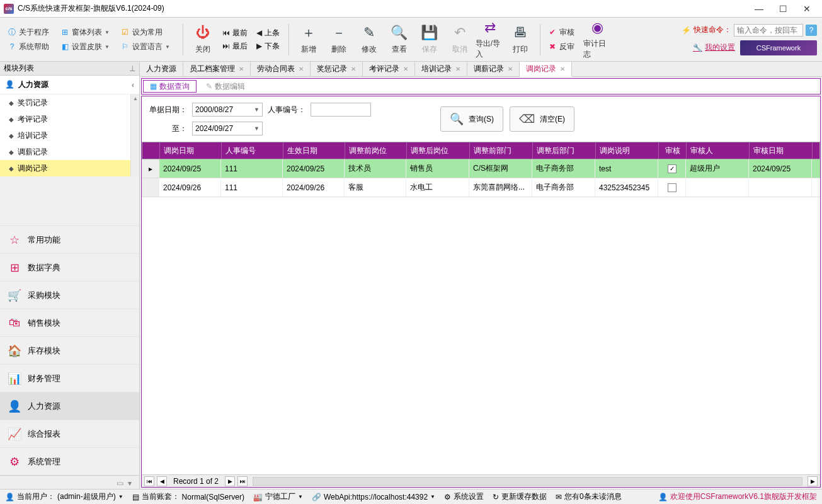  I want to click on formlist-button: ⊞窗体列表▼, so click(85, 33).